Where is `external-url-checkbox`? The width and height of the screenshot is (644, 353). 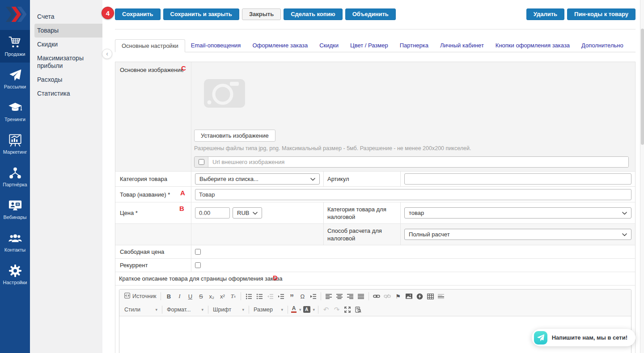
external-url-checkbox is located at coordinates (201, 162).